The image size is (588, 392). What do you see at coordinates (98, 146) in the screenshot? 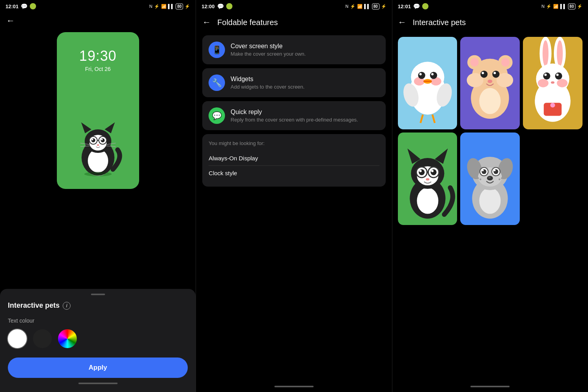
I see `cat-illustration` at bounding box center [98, 146].